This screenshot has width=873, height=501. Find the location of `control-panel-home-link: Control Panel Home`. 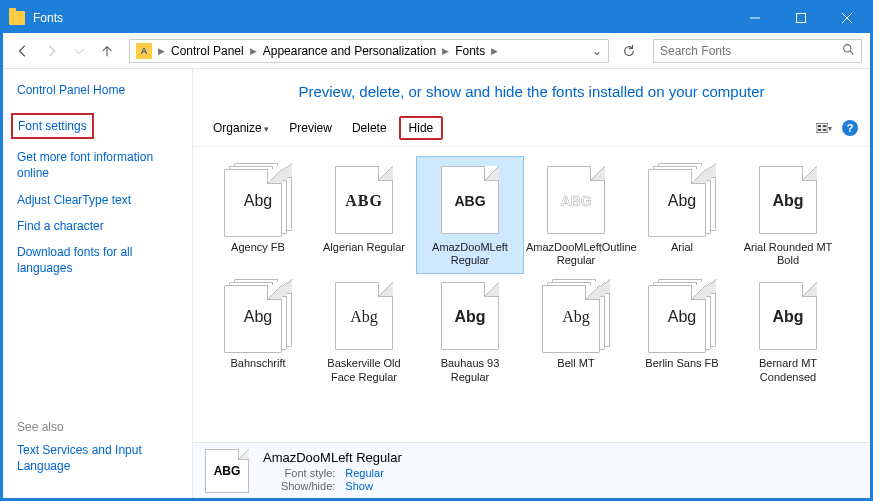

control-panel-home-link: Control Panel Home is located at coordinates (98, 90).